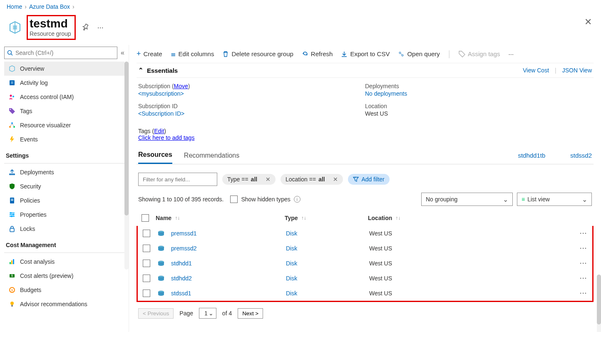 The image size is (601, 364). Describe the element at coordinates (365, 293) in the screenshot. I see `table-row: stdssd1DiskWest US···` at that location.